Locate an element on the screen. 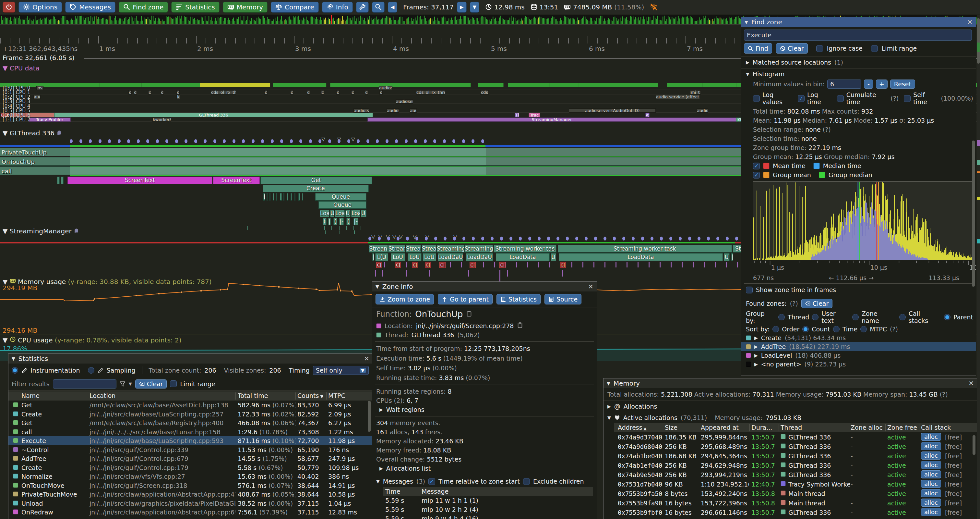 This screenshot has width=980, height=519. zone-bar-loaddata: LoU is located at coordinates (429, 257).